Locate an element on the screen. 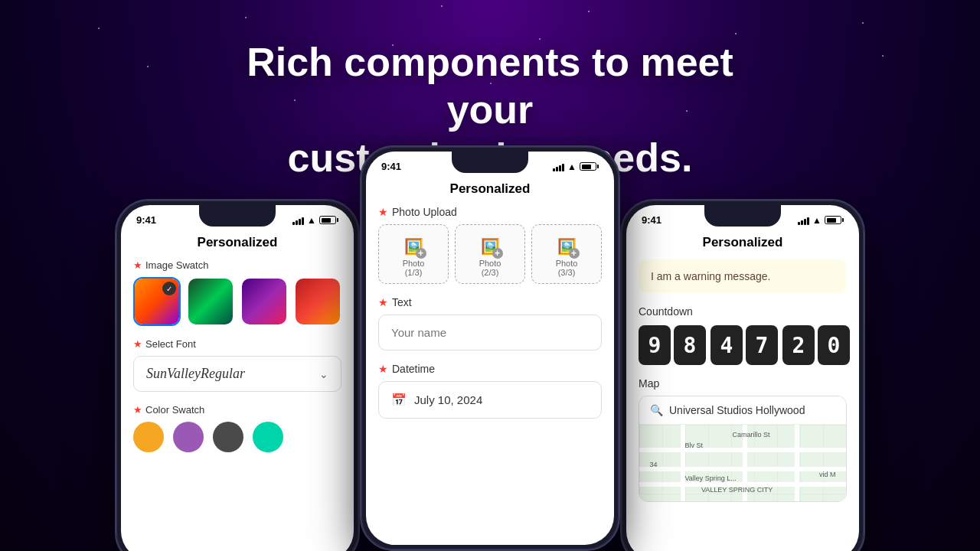 Image resolution: width=980 pixels, height=551 pixels. photo-upload-1: 🖼️ + Photo (1/3) is located at coordinates (413, 254).